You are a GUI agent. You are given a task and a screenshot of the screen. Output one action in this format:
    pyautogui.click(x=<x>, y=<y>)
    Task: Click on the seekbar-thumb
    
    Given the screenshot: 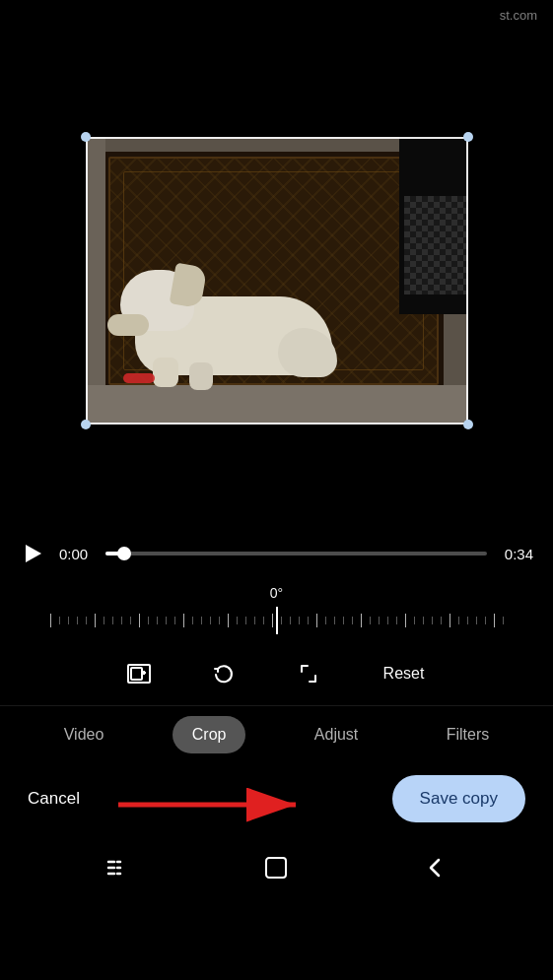 What is the action you would take?
    pyautogui.click(x=124, y=554)
    